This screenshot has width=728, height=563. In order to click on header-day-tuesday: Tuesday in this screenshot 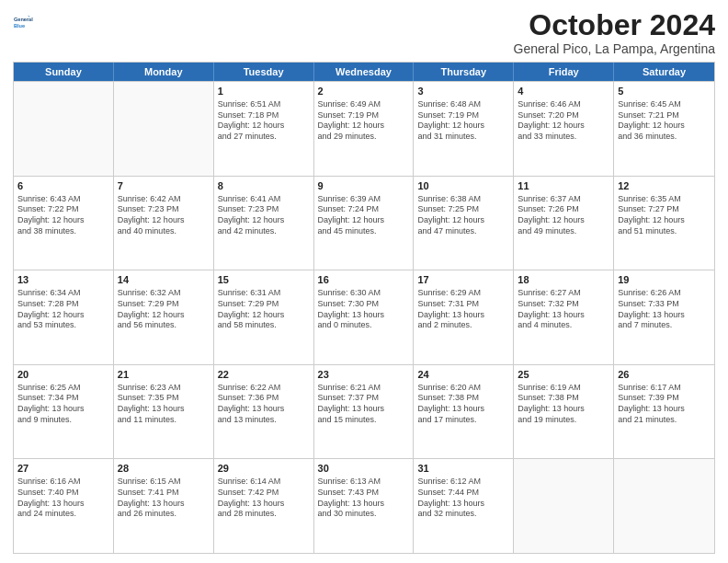, I will do `click(265, 72)`.